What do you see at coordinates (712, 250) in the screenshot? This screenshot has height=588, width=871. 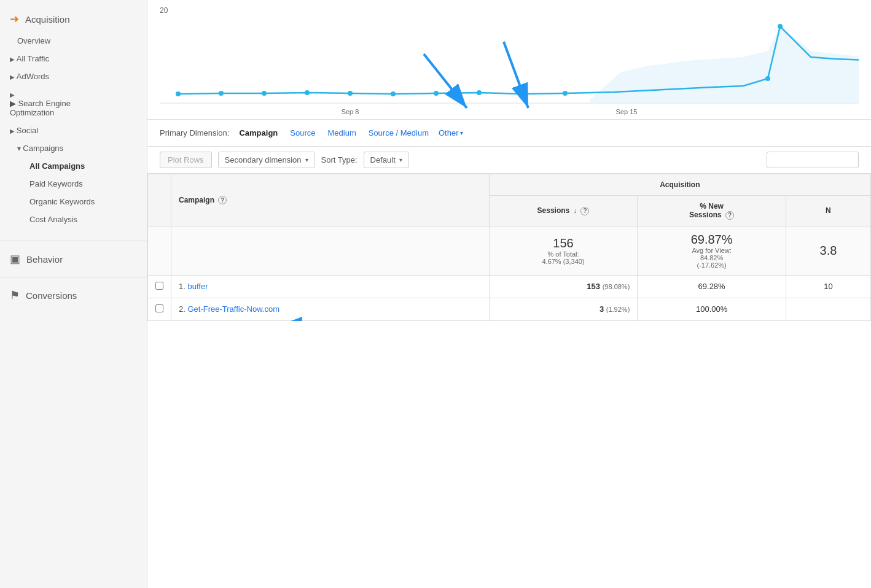 I see `total-pct-new-cell: 69.87% Avg for View: 84.82% (-17.62%)` at bounding box center [712, 250].